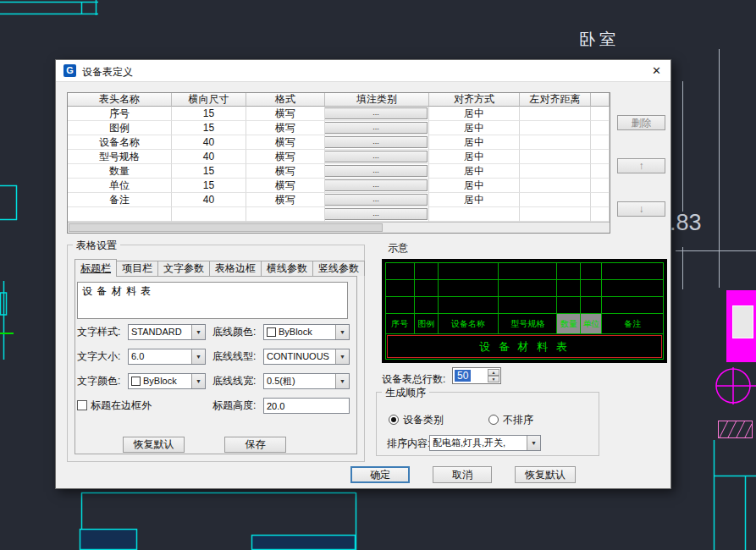 The height and width of the screenshot is (550, 756). What do you see at coordinates (98, 357) in the screenshot?
I see `text-size-label: 文字大小:` at bounding box center [98, 357].